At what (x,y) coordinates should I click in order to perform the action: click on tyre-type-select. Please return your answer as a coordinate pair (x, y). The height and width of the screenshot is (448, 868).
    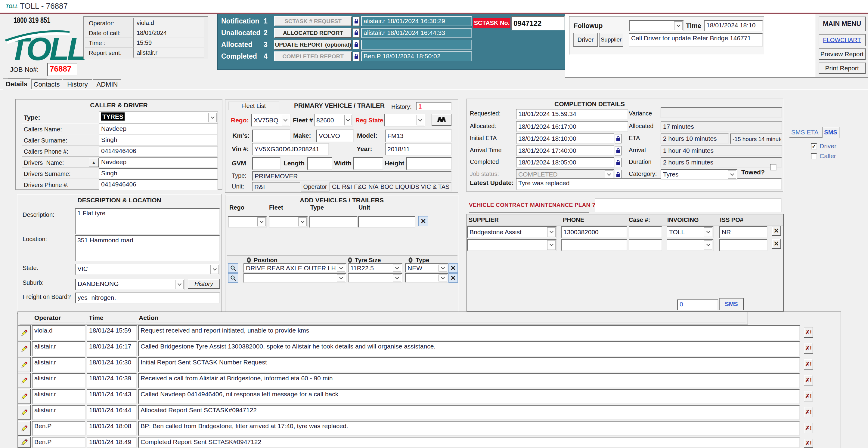
    Looking at the image, I should click on (427, 278).